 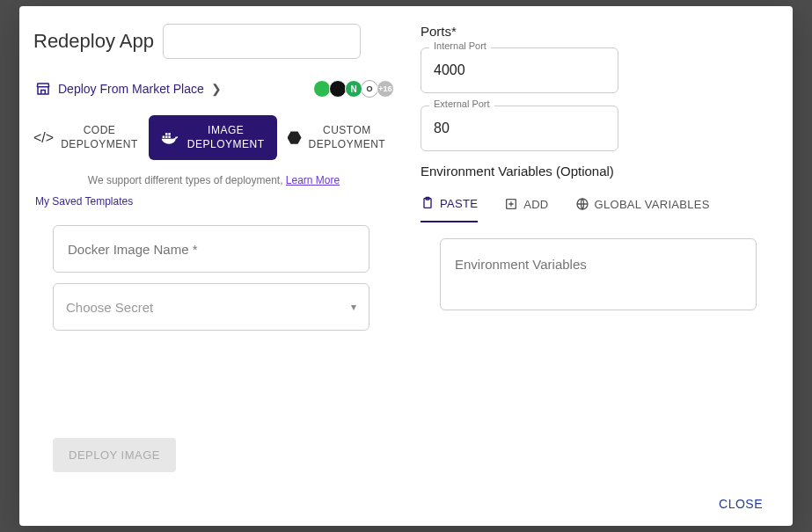 What do you see at coordinates (428, 203) in the screenshot?
I see `clipboard-icon` at bounding box center [428, 203].